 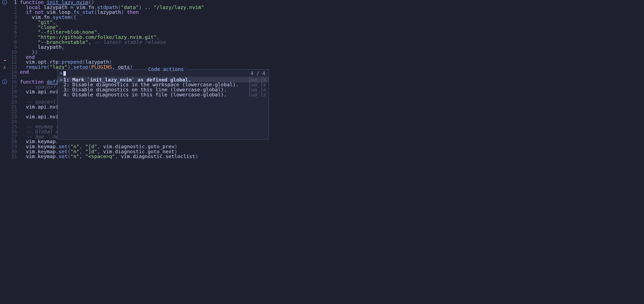 What do you see at coordinates (14, 147) in the screenshot?
I see `line-number: 29` at bounding box center [14, 147].